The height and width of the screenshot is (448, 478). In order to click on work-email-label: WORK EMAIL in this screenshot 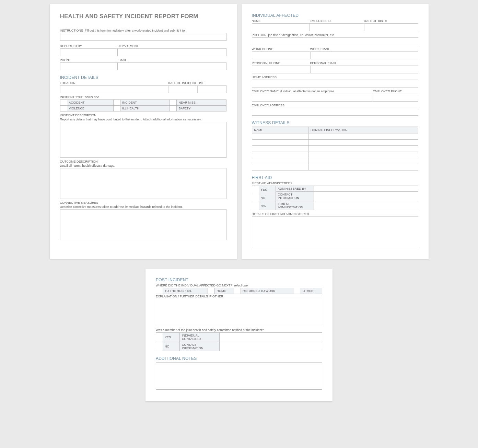, I will do `click(364, 49)`.